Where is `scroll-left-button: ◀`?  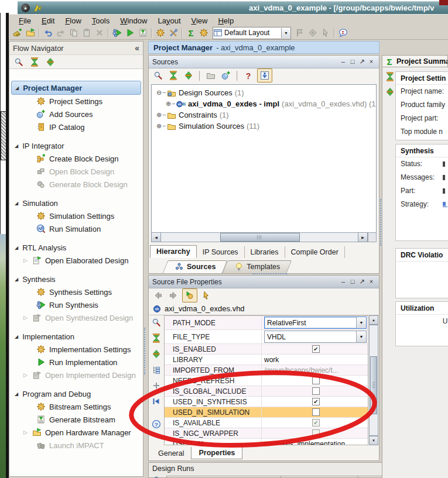 scroll-left-button: ◀ is located at coordinates (156, 238).